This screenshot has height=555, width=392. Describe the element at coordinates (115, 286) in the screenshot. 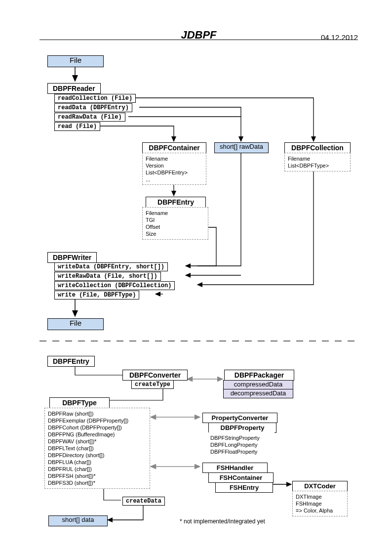

I see `writer-method-2: writeCollection (DBPFCollection)` at that location.